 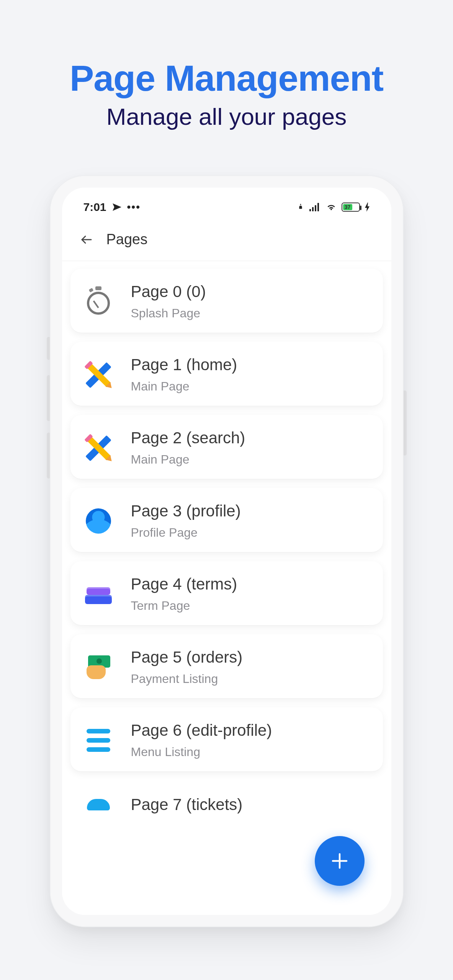 What do you see at coordinates (227, 116) in the screenshot?
I see `hero-subtitle: Manage all your pages` at bounding box center [227, 116].